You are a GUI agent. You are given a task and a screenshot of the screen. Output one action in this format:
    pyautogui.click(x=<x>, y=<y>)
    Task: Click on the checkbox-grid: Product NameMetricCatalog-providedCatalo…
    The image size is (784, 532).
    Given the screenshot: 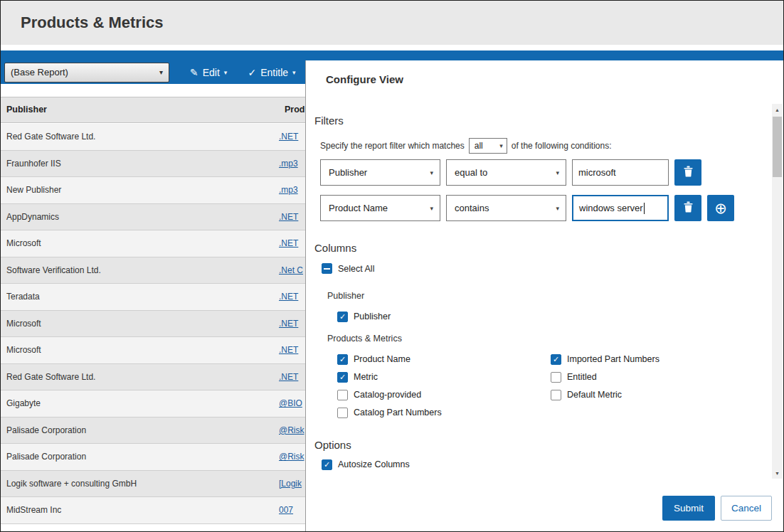 What is the action you would take?
    pyautogui.click(x=553, y=385)
    